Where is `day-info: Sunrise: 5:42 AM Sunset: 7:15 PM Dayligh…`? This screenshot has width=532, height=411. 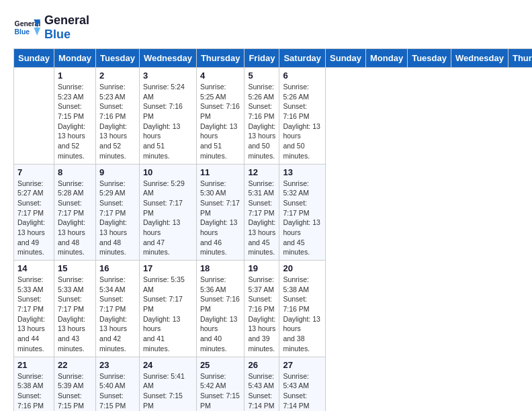 day-info: Sunrise: 5:42 AM Sunset: 7:15 PM Dayligh… is located at coordinates (220, 392).